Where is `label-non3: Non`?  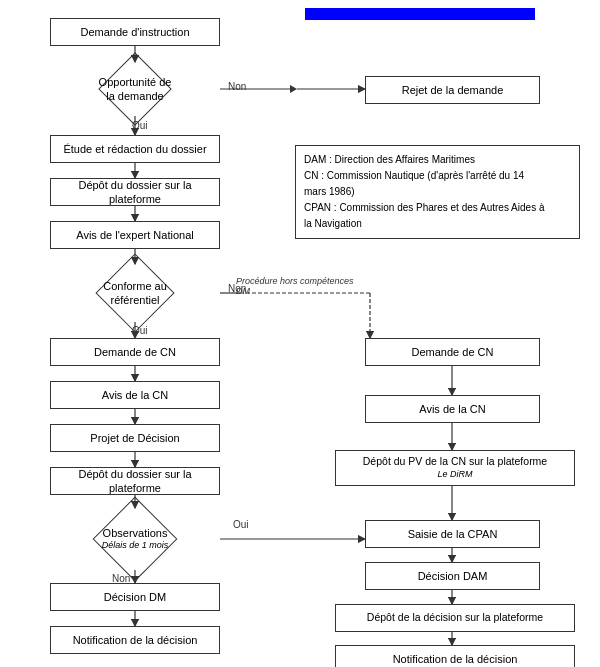 label-non3: Non is located at coordinates (121, 578).